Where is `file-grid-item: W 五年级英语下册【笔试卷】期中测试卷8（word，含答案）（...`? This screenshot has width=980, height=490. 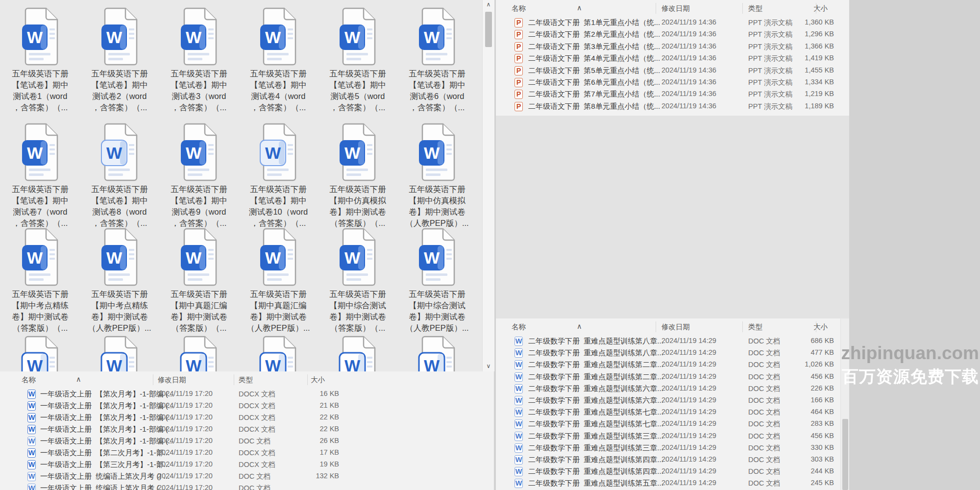
file-grid-item: W 五年级英语下册【笔试卷】期中测试卷8（word，含答案）（... is located at coordinates (120, 175).